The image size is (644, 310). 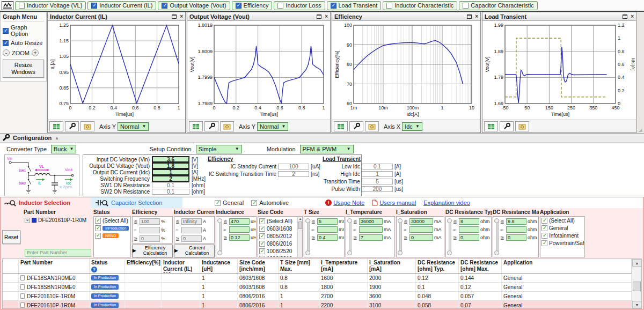 What do you see at coordinates (516, 230) in the screenshot?
I see `dcr-max-eq-field` at bounding box center [516, 230].